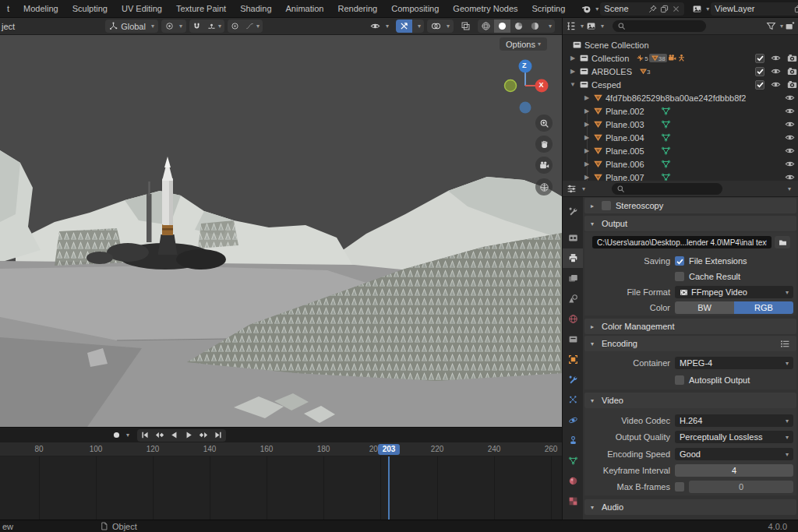 The height and width of the screenshot is (532, 798). What do you see at coordinates (563, 269) in the screenshot?
I see `panel-divider` at bounding box center [563, 269].